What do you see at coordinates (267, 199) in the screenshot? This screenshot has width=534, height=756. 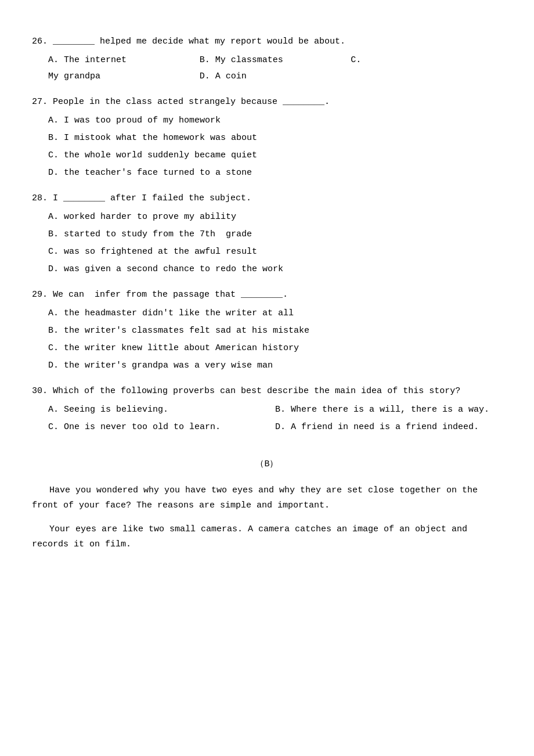 I see `question-28-stem: 28. I ________ after I failed the subjec…` at bounding box center [267, 199].